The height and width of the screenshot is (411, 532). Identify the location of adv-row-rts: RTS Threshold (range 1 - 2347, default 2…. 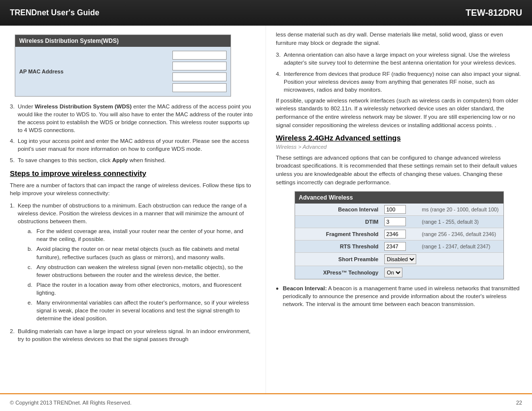
(399, 246).